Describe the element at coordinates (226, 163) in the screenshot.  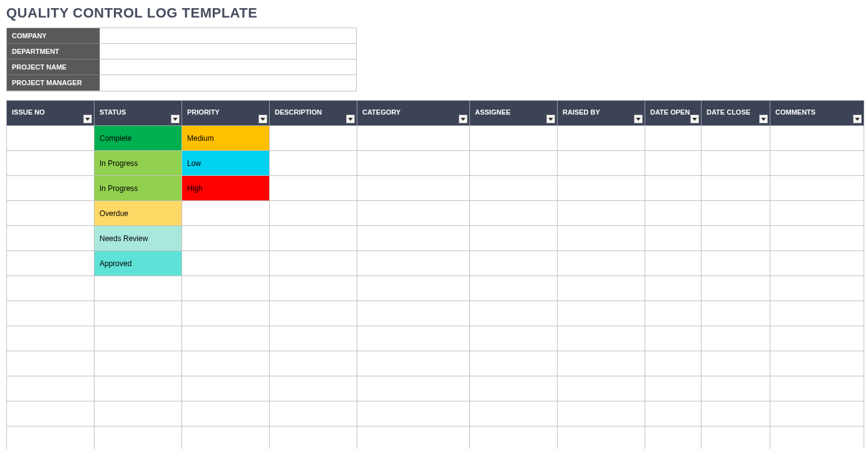
I see `cell-priority: Low` at that location.